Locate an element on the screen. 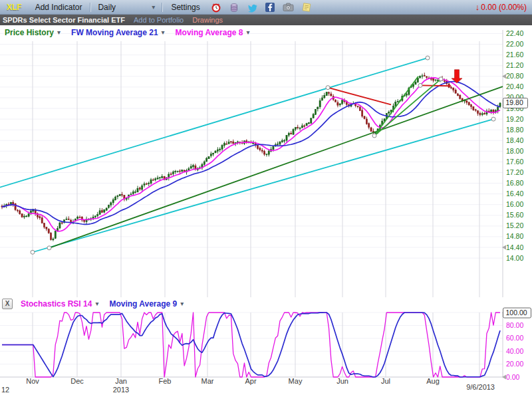 The width and height of the screenshot is (532, 395). price-axis-label: 15.60 is located at coordinates (515, 215).